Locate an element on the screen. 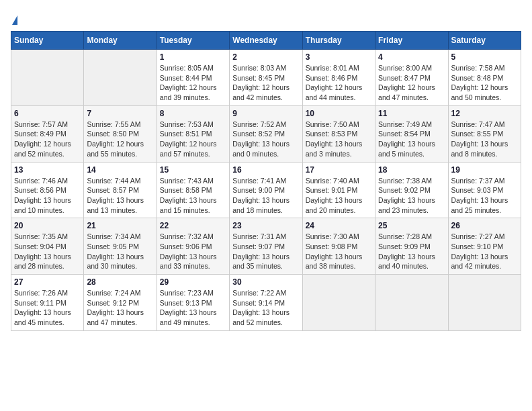 The height and width of the screenshot is (411, 532). day-number: 26 is located at coordinates (485, 226).